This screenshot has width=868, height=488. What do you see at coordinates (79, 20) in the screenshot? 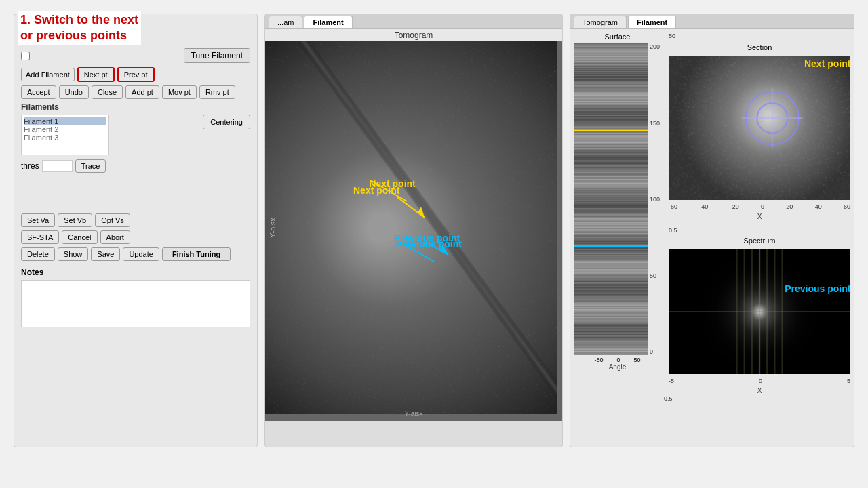
I see `annotation-line1: 1. Switch to the next` at bounding box center [79, 20].